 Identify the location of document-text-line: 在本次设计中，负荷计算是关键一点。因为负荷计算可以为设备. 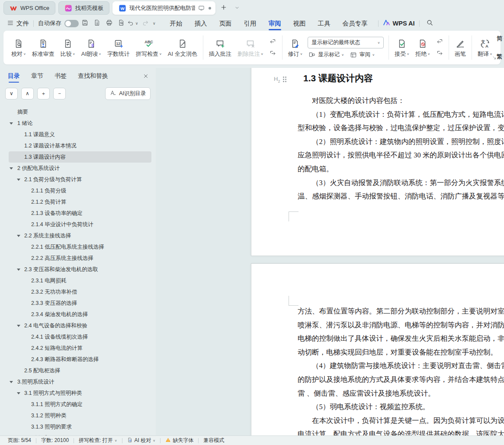
(401, 421).